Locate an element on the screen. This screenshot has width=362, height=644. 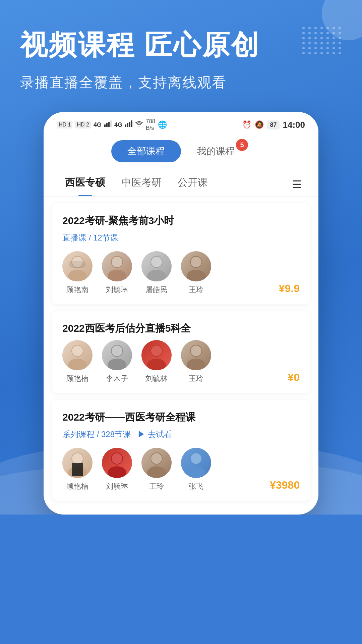
course-3-type: 系列课程 / 328节课 is located at coordinates (97, 434).